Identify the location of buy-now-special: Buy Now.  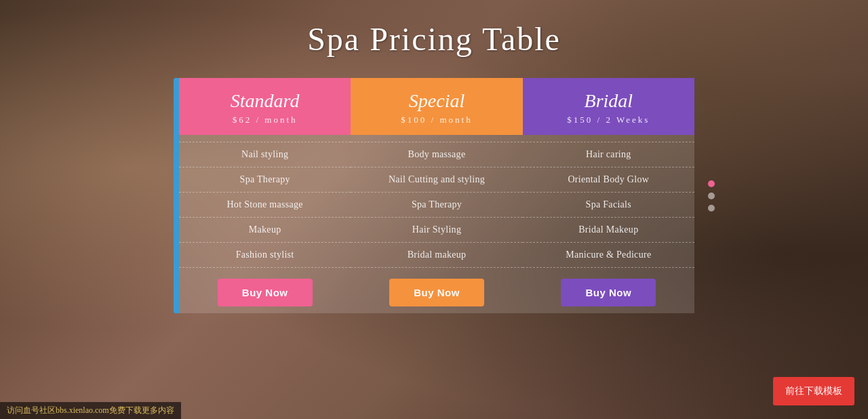
(437, 293).